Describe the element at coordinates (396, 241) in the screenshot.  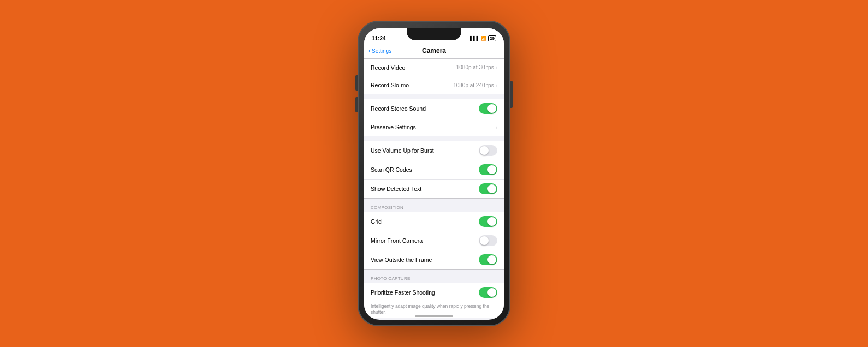
I see `mirror-front-label: Mirror Front Camera` at that location.